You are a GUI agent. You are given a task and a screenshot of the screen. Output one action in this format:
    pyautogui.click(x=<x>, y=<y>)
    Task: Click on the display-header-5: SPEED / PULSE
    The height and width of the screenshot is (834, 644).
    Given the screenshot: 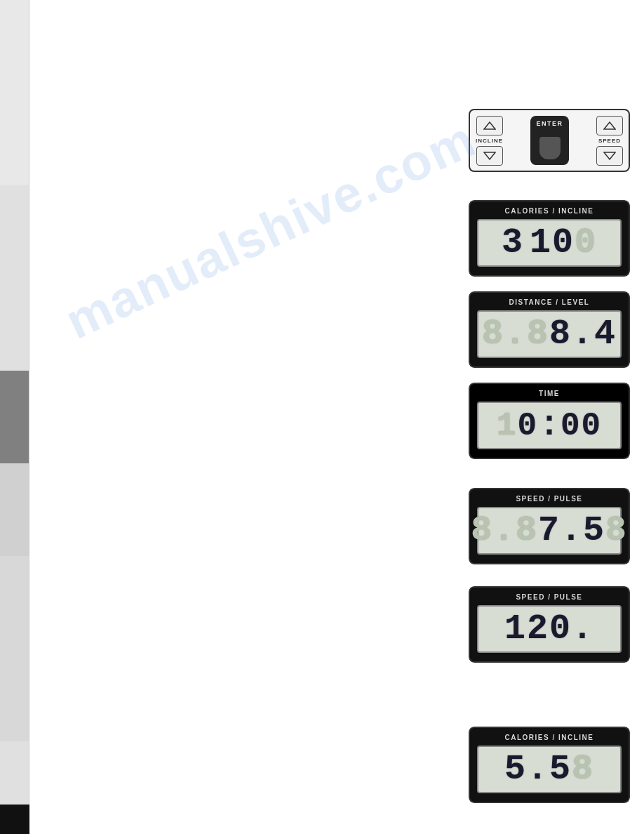 What is the action you would take?
    pyautogui.click(x=549, y=597)
    